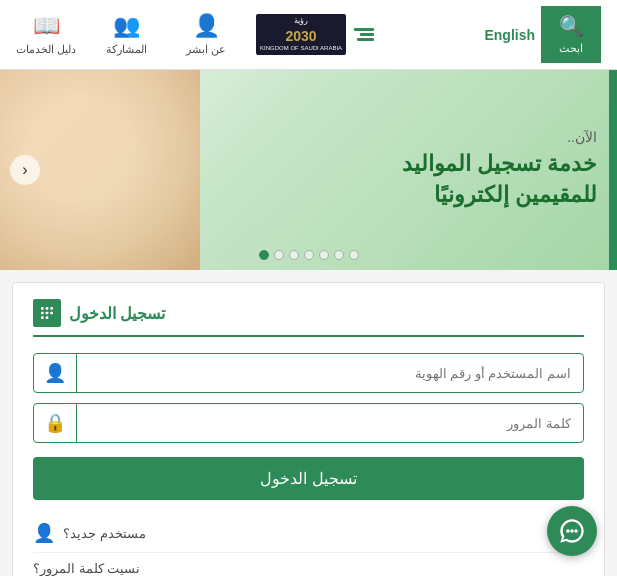 The height and width of the screenshot is (576, 617). What do you see at coordinates (301, 34) in the screenshot?
I see `vision-box: رؤية 2030 KINGDOM OF SAUDI ARABIA` at bounding box center [301, 34].